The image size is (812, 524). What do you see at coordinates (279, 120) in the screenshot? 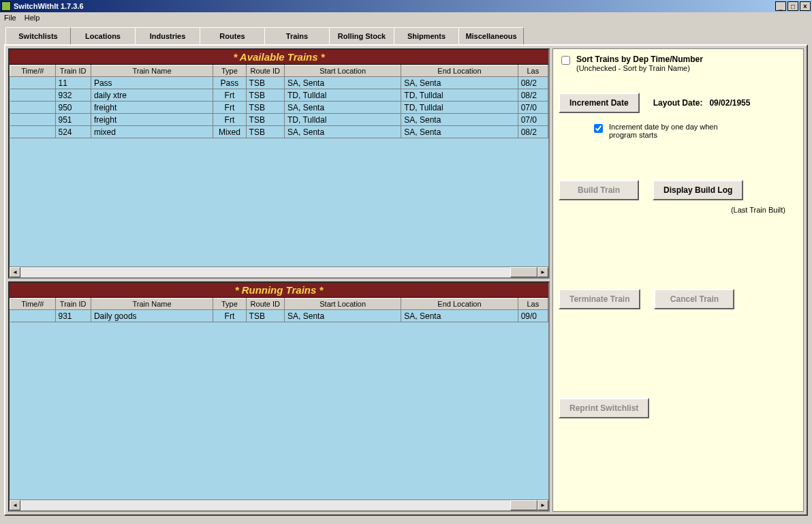
I see `table-row: 951freightFrtTSBTD, TulldalSA, Senta07/0` at bounding box center [279, 120].